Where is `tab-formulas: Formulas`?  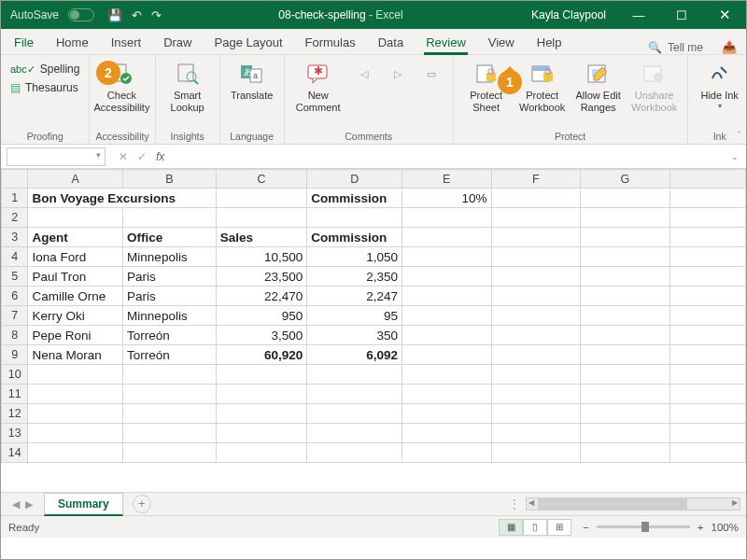 tab-formulas: Formulas is located at coordinates (331, 42).